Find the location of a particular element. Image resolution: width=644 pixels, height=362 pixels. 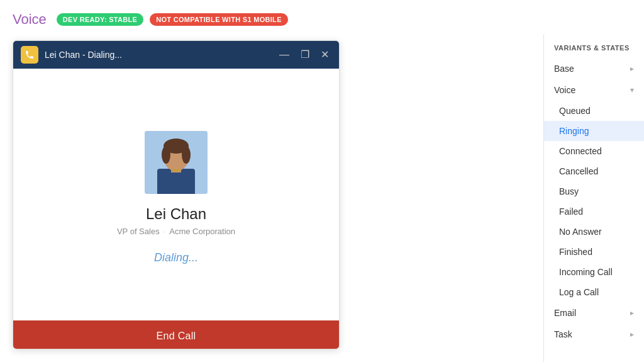

phone-icon is located at coordinates (30, 55).